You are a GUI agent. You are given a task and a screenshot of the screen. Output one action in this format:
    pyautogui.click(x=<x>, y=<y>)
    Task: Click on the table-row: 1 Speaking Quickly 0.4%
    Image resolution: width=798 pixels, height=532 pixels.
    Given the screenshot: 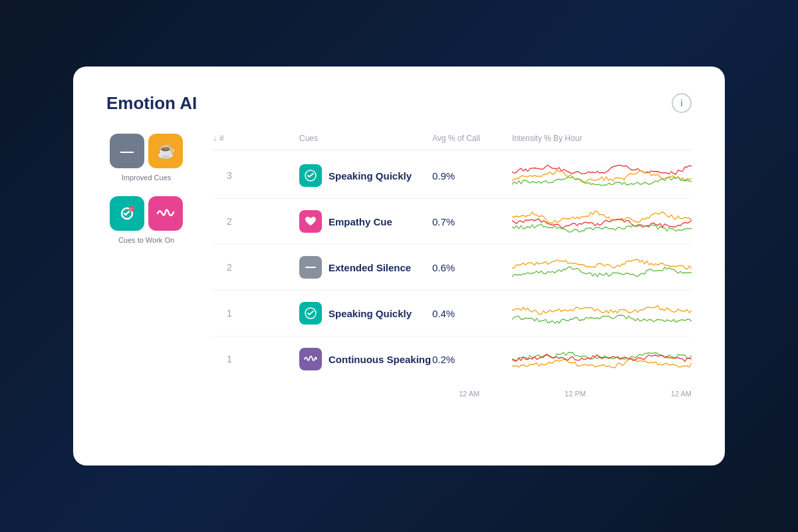 What is the action you would take?
    pyautogui.click(x=452, y=314)
    